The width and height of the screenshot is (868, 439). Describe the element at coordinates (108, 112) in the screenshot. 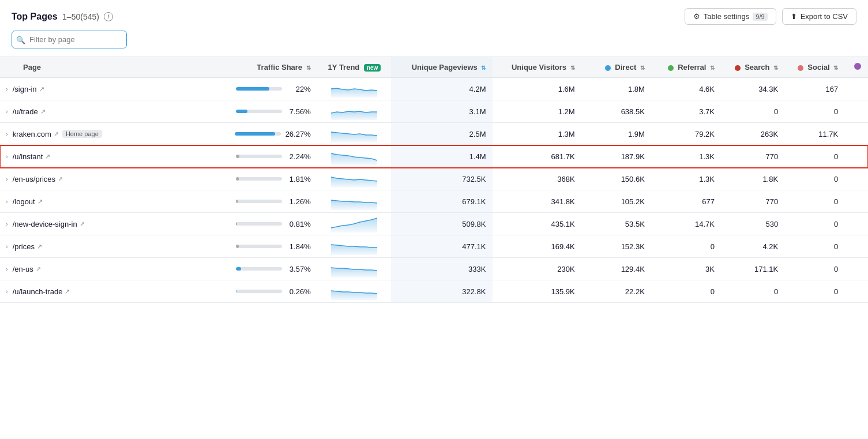

I see `page-cell-u-trade: › /u/trade ↗` at that location.